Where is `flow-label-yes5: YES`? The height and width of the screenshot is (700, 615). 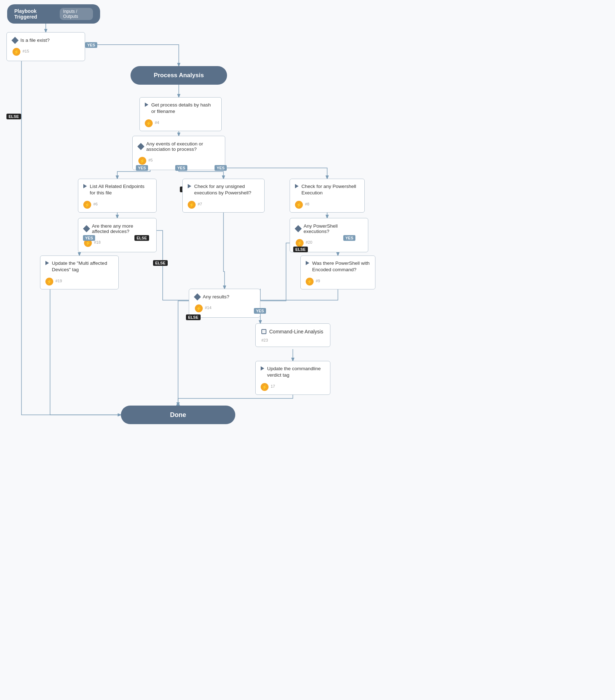 flow-label-yes5: YES is located at coordinates (89, 238).